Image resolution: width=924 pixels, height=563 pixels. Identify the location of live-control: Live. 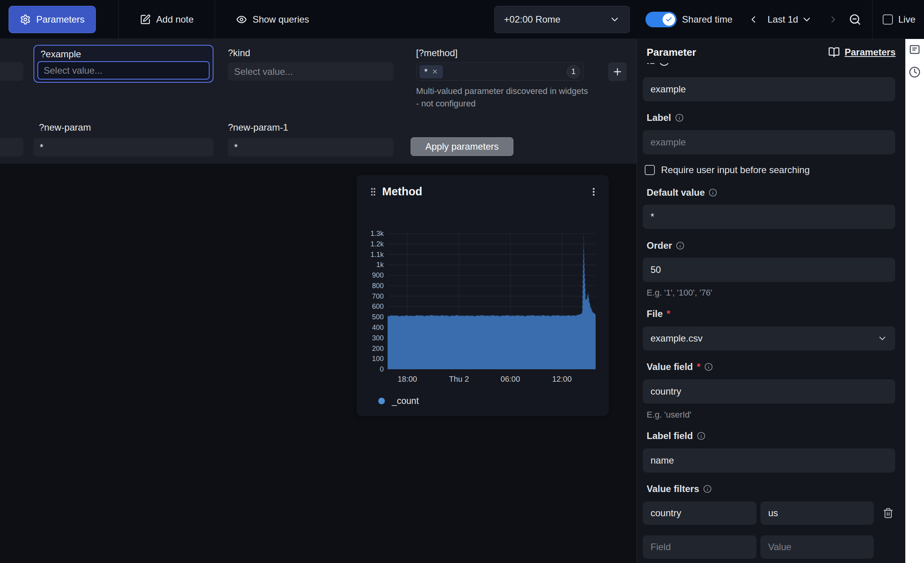
(899, 19).